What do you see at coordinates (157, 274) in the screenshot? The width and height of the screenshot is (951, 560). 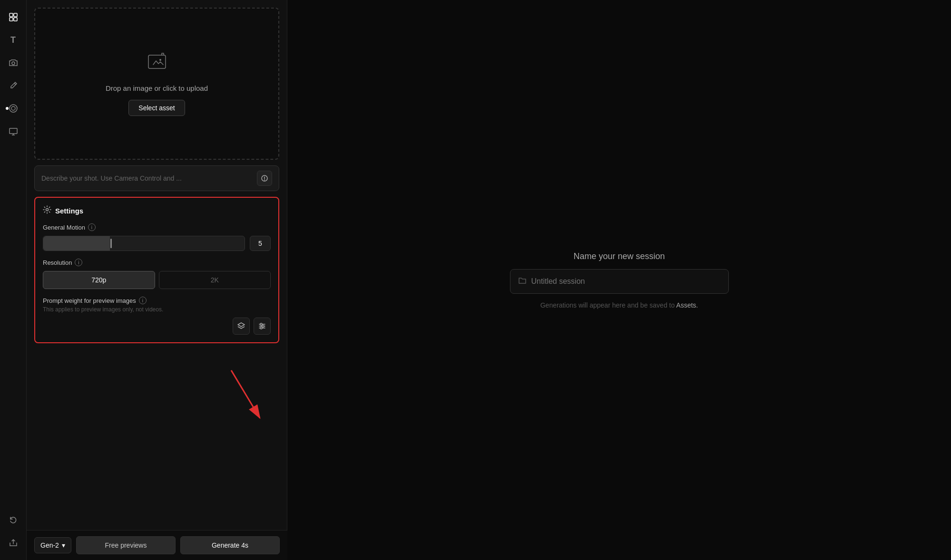 I see `resolution-section: Resolution i 720p 2K` at bounding box center [157, 274].